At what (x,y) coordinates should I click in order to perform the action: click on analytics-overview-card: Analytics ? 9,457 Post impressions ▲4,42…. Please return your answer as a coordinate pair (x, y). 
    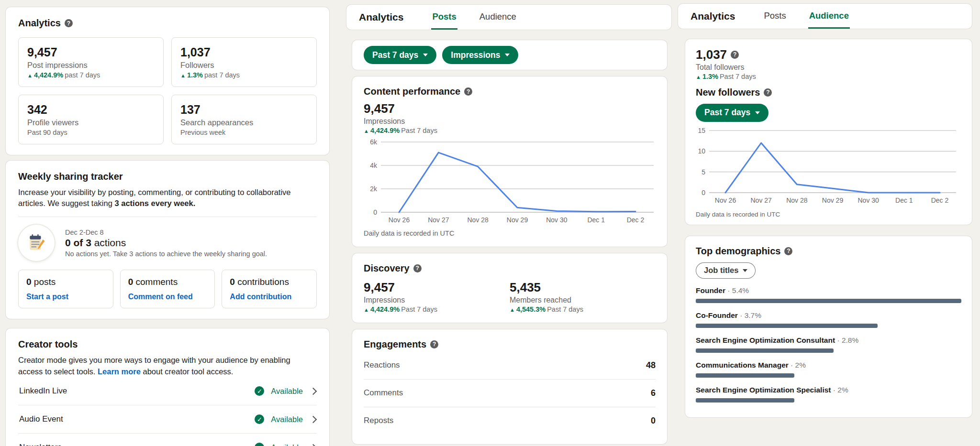
    Looking at the image, I should click on (167, 81).